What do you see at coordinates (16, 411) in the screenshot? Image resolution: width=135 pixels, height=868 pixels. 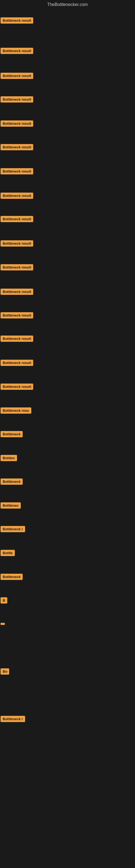 I see `list-item: Bottleneck resu` at bounding box center [16, 411].